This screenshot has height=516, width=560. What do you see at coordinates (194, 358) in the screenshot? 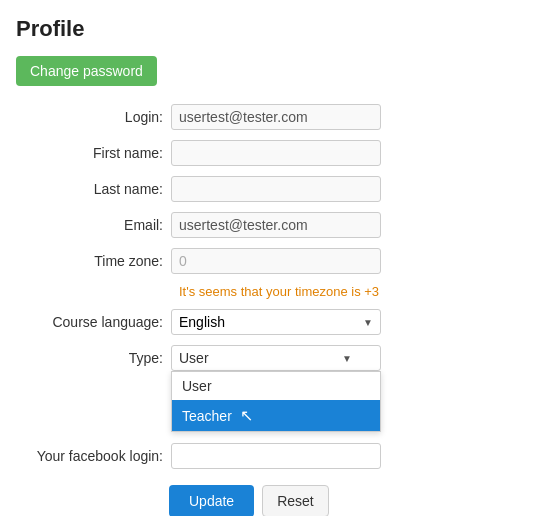
I see `type-selected-value: User` at bounding box center [194, 358].